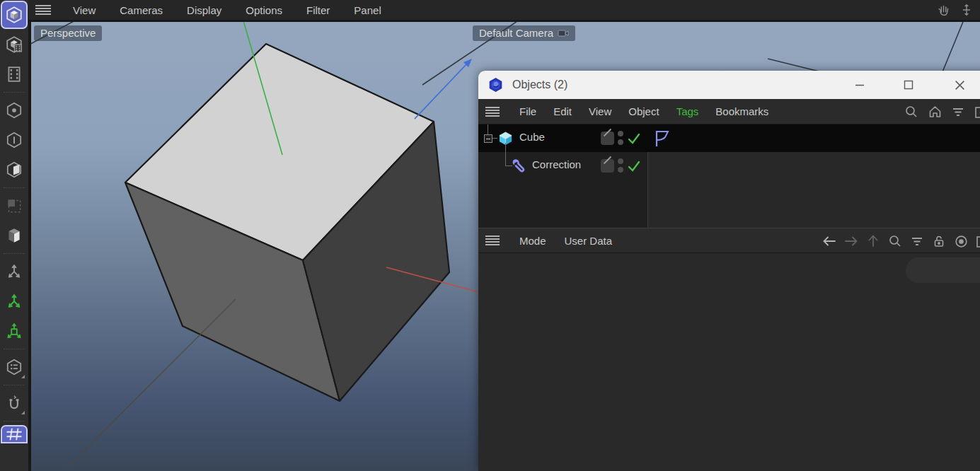 The height and width of the screenshot is (471, 980). Describe the element at coordinates (68, 33) in the screenshot. I see `view-label: Perspective` at that location.